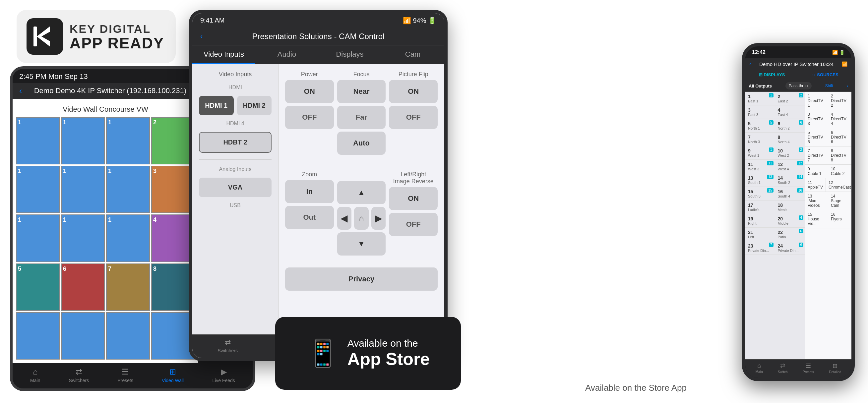  What do you see at coordinates (413, 55) in the screenshot?
I see `tab-cam: Cam` at bounding box center [413, 55].